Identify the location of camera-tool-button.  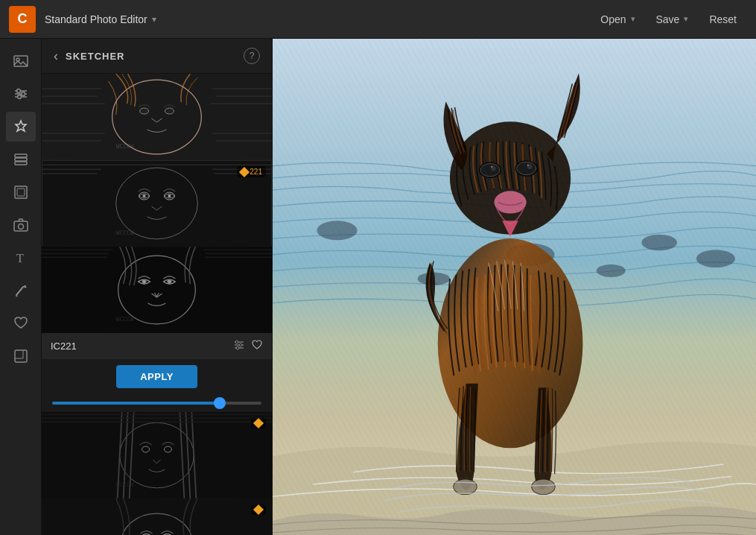
(21, 225).